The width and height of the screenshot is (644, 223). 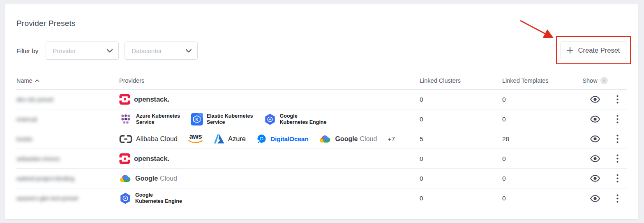 What do you see at coordinates (196, 139) in the screenshot?
I see `provider-aws: aws` at bounding box center [196, 139].